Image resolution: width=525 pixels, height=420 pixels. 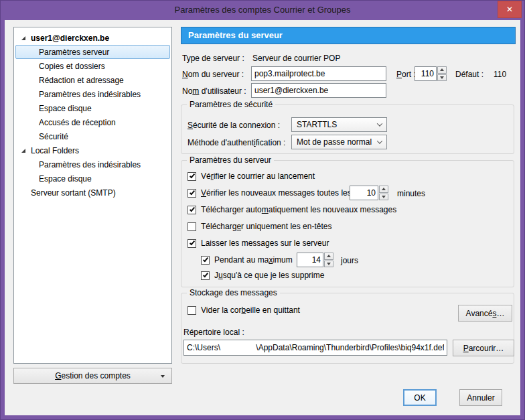 I want to click on empty-trash-label: Vider la corbeille en quittant, so click(x=250, y=310).